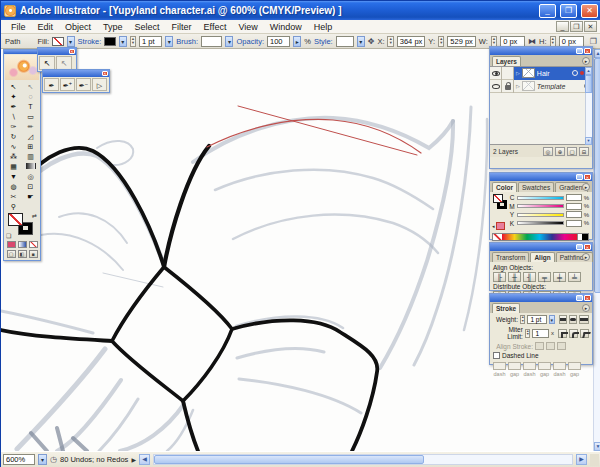 The image size is (600, 467). What do you see at coordinates (216, 27) in the screenshot?
I see `menu-effect: Effect` at bounding box center [216, 27].